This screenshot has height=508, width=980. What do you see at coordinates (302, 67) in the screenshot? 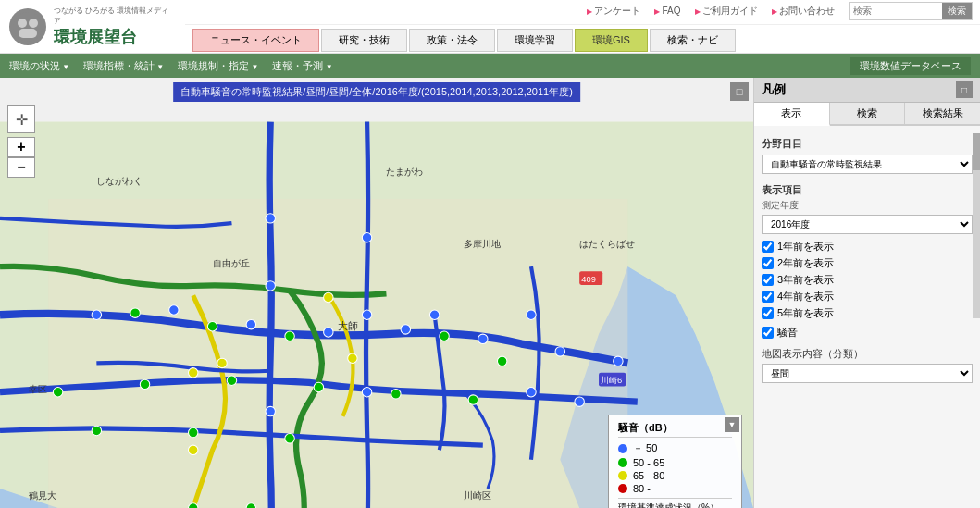
I see `sub-nav-forecast: 速報・予測` at bounding box center [302, 67].